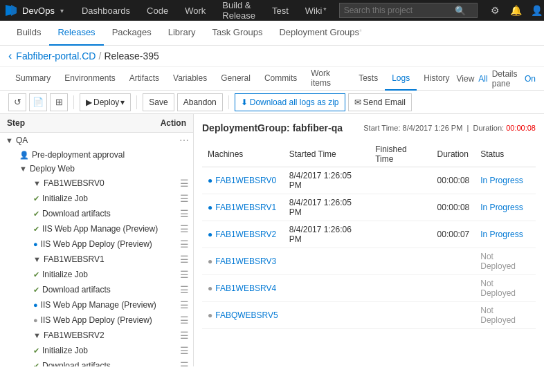 This screenshot has width=544, height=392. I want to click on search-input, so click(399, 10).